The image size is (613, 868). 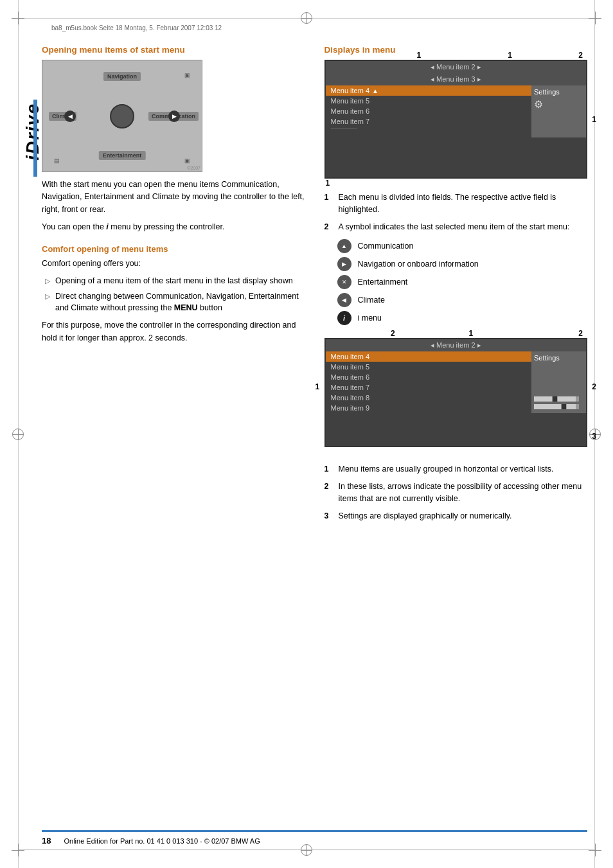 I want to click on numbered-item-1-1: 1 Each menu is divided into fields. The …, so click(x=456, y=204).